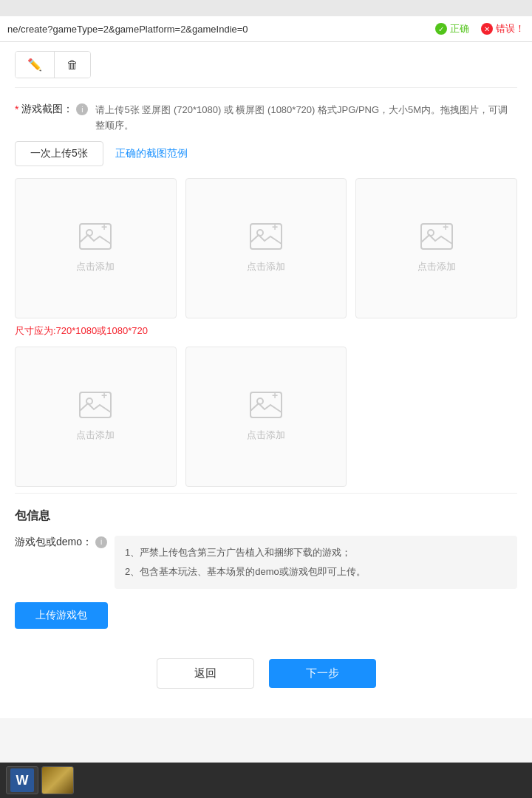 The image size is (532, 798). I want to click on status-badges: ✓ 正确 ✕ 错误！, so click(480, 29).